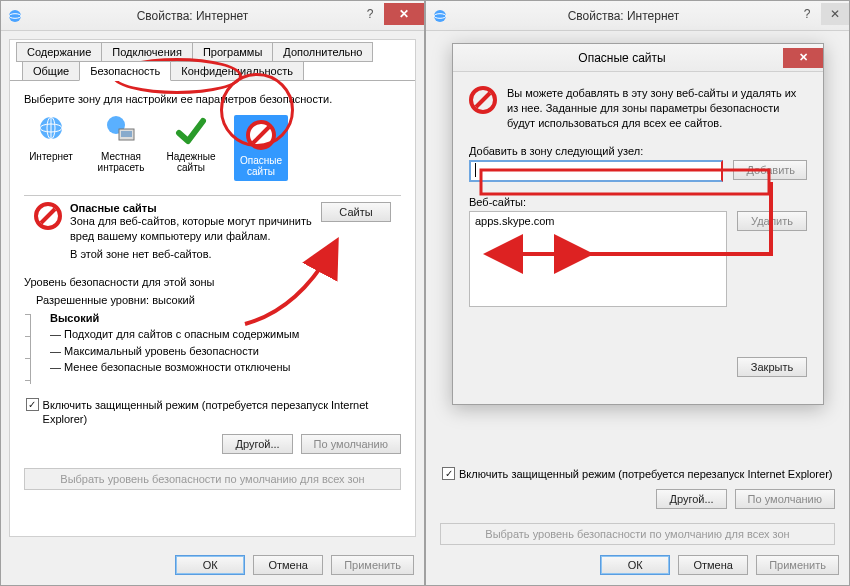 The width and height of the screenshot is (850, 586). I want to click on websites-list: apps.skype.com, so click(598, 259).